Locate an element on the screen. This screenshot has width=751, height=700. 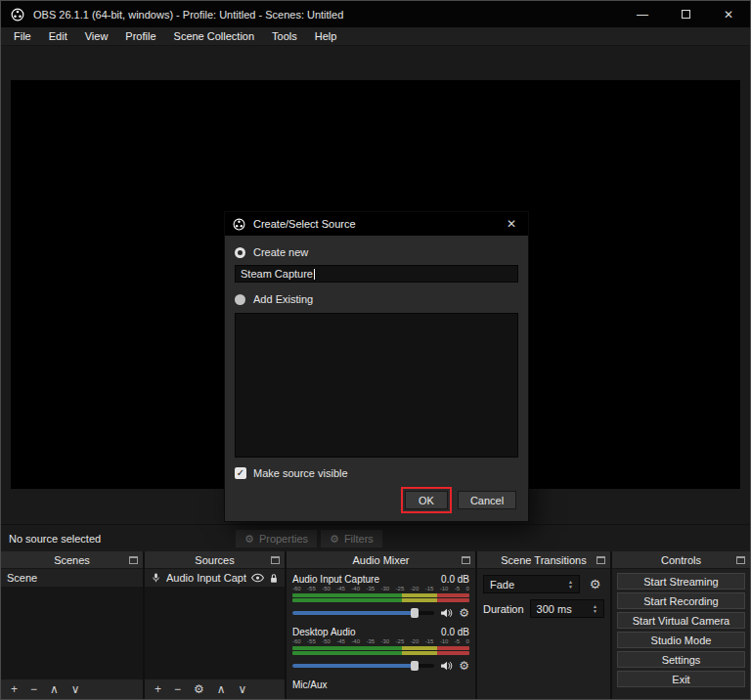
maximize-button is located at coordinates (685, 14).